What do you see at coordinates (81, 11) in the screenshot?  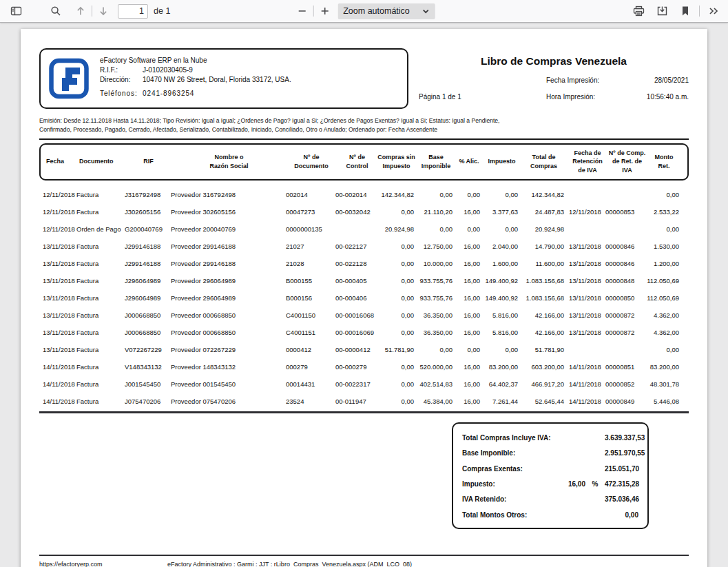 I see `page-up-icon` at bounding box center [81, 11].